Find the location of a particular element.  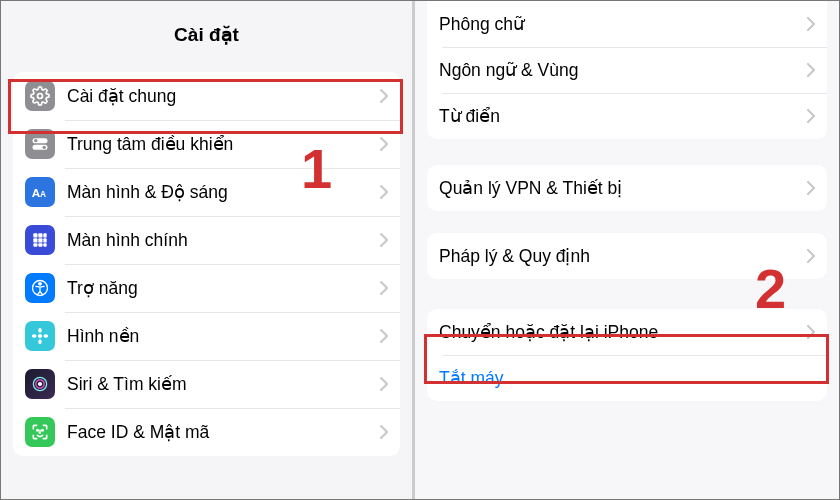

row-accessibility: Trợ năng is located at coordinates (206, 288).